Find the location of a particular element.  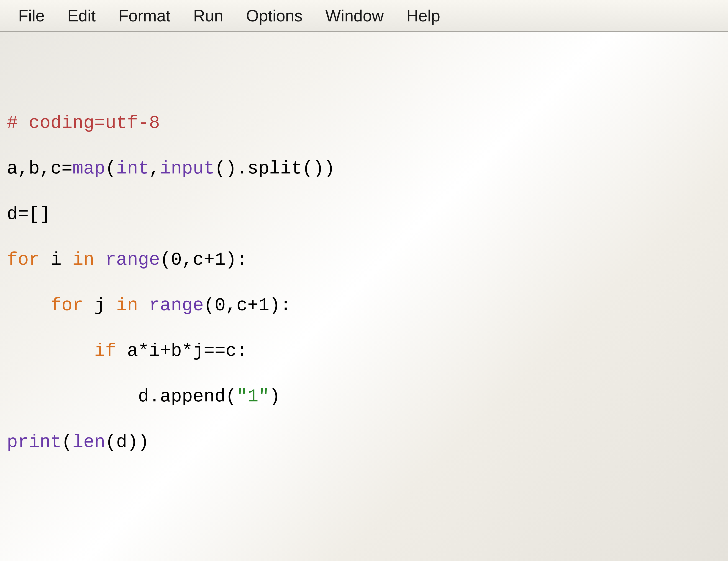

append-token: append is located at coordinates (193, 397).